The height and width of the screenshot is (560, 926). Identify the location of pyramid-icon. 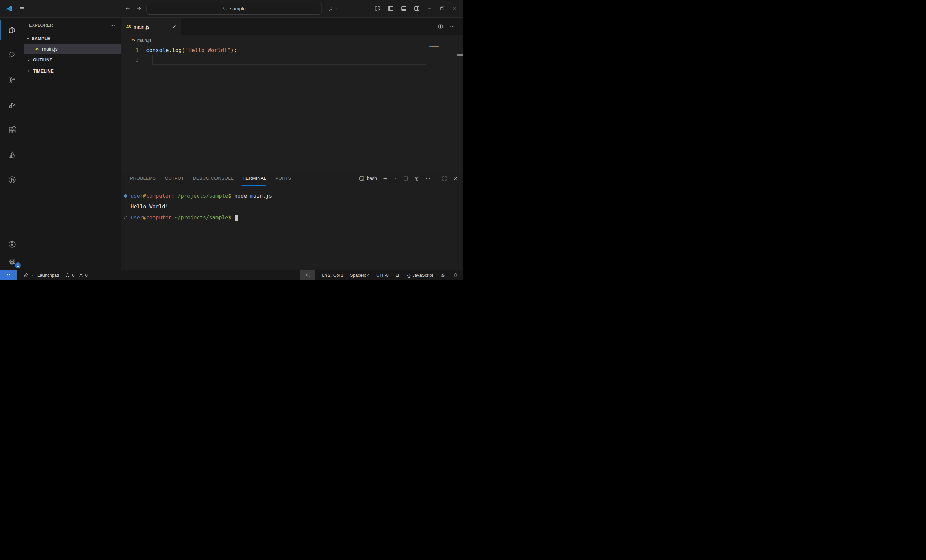
(12, 155).